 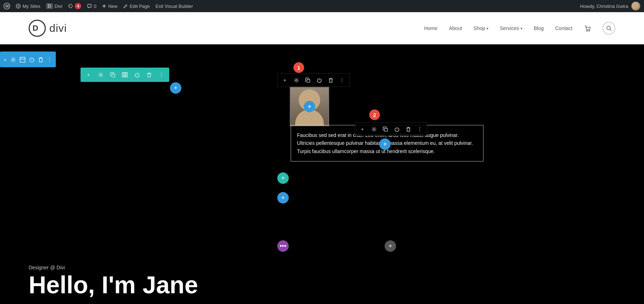 I want to click on designer-label: Designer @ Divi, so click(x=113, y=268).